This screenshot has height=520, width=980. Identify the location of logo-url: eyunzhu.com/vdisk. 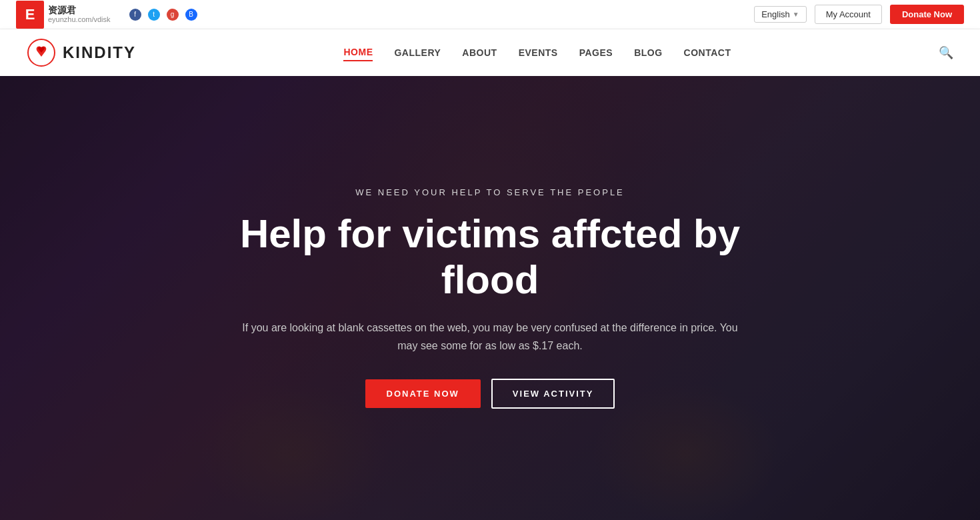
(79, 20).